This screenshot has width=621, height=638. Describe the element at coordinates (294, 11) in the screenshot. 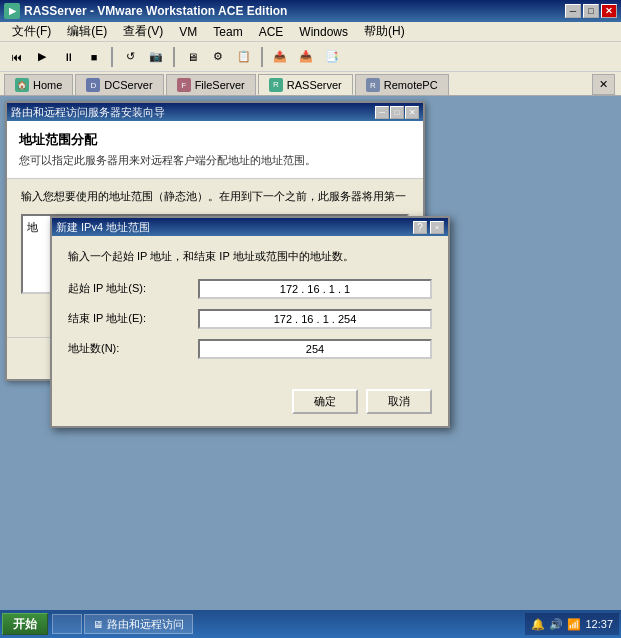

I see `window-title: RASServer - VMware Workstation ACE Editi…` at that location.